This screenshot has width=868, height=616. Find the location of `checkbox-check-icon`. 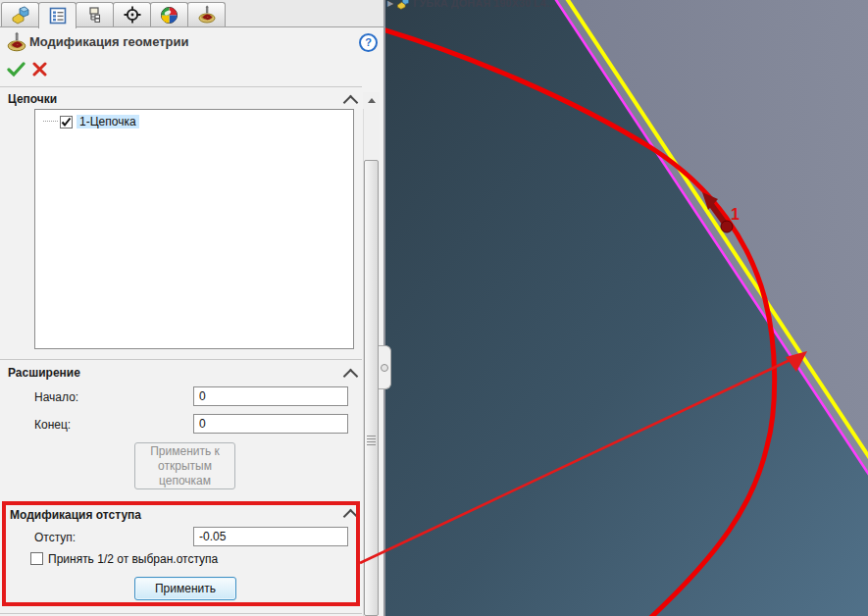

checkbox-check-icon is located at coordinates (67, 122).